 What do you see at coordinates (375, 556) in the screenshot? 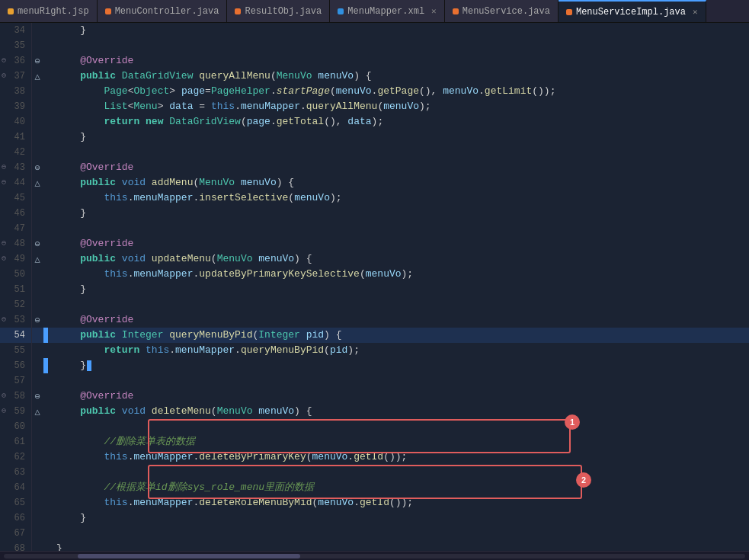
I see `scroll-track` at bounding box center [375, 556].